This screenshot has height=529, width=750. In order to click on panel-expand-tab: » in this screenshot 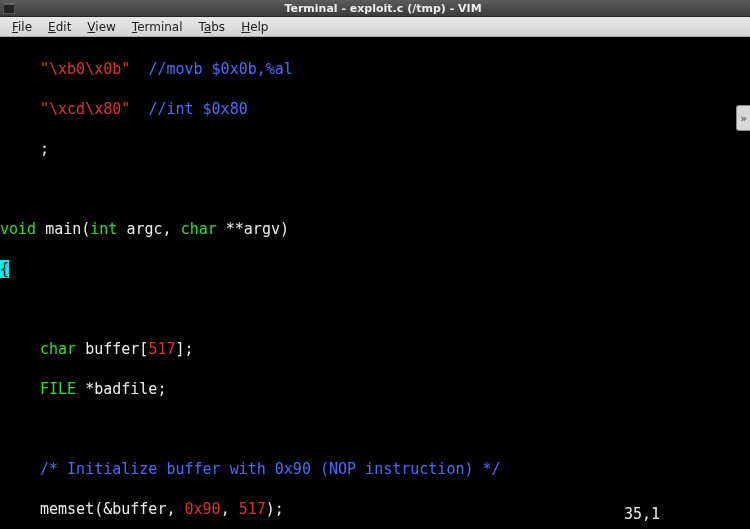, I will do `click(743, 118)`.